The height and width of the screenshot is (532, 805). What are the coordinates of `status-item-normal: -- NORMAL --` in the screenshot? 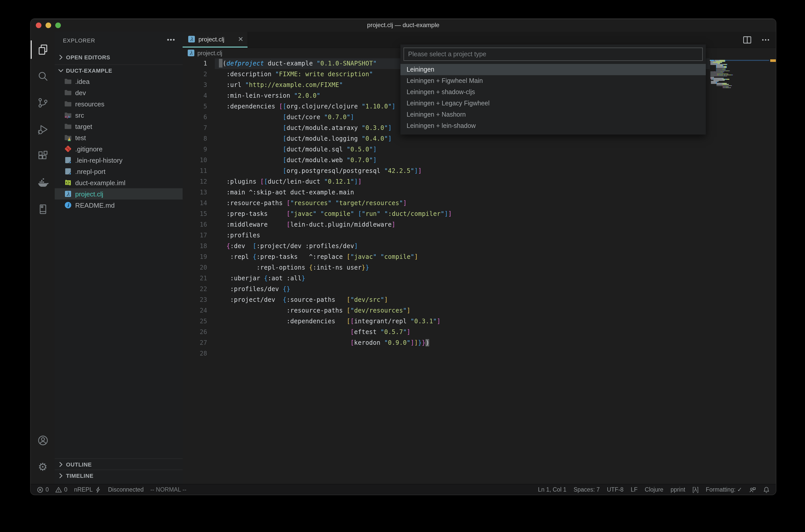 It's located at (168, 490).